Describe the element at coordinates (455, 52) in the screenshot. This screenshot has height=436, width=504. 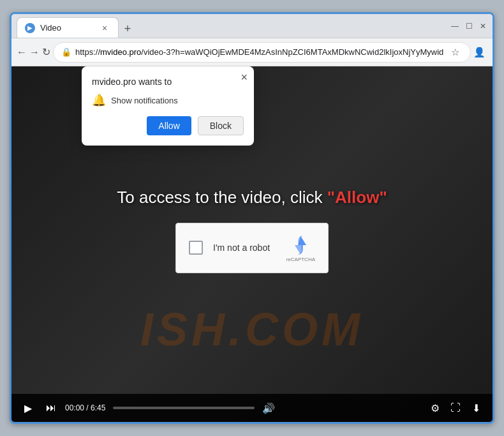
I see `address-actions: ☆` at that location.